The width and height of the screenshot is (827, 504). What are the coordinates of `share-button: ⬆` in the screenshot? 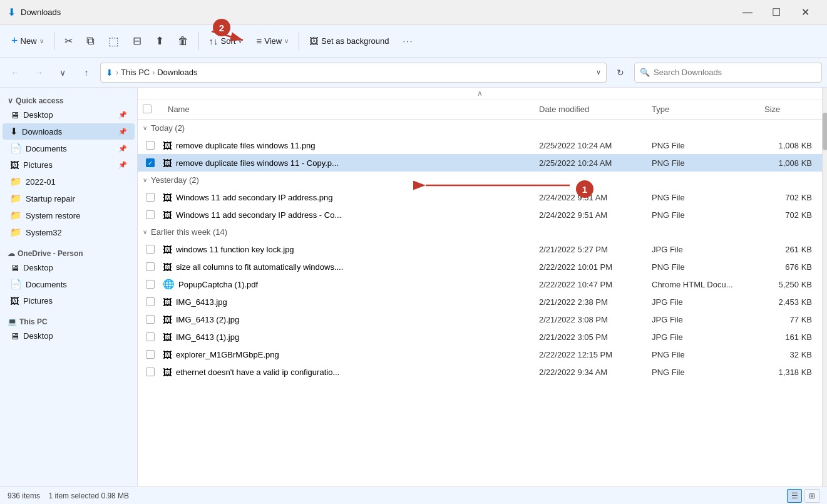 It's located at (160, 41).